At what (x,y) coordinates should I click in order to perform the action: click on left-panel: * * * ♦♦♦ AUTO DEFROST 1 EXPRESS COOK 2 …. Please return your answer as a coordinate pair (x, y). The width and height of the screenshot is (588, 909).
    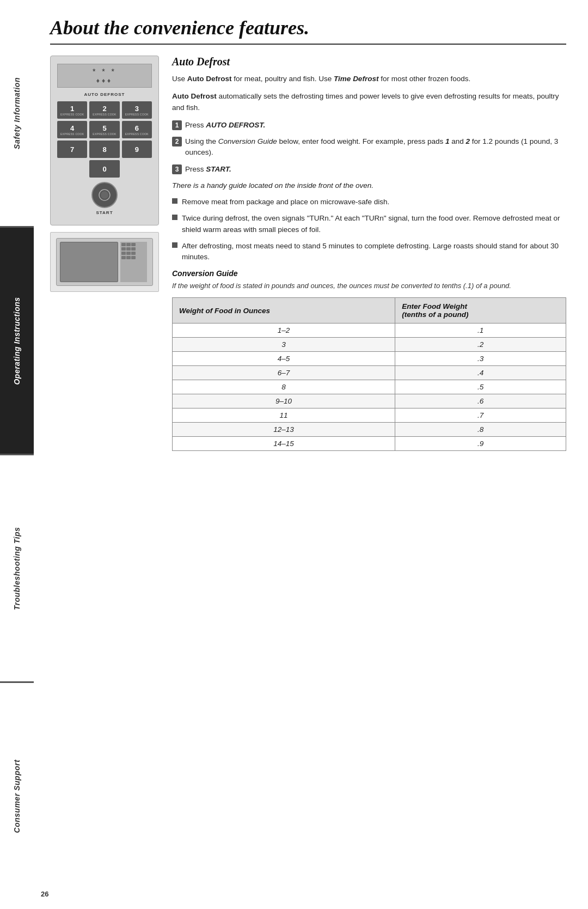
    Looking at the image, I should click on (105, 174).